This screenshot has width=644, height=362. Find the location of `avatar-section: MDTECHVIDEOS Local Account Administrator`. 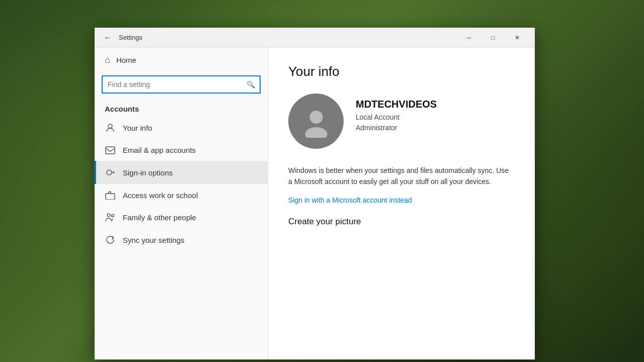

avatar-section: MDTECHVIDEOS Local Account Administrator is located at coordinates (401, 121).